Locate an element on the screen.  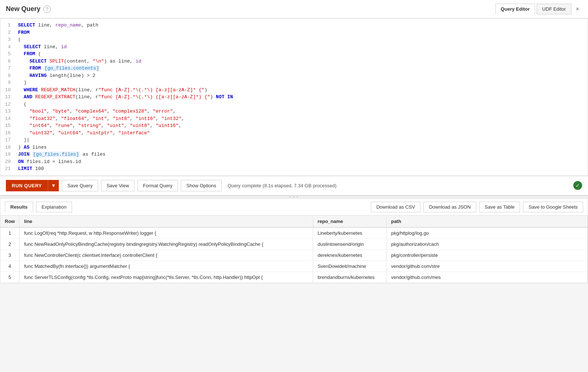
cell-repo: SvenDowideit/machine is located at coordinates (350, 266).